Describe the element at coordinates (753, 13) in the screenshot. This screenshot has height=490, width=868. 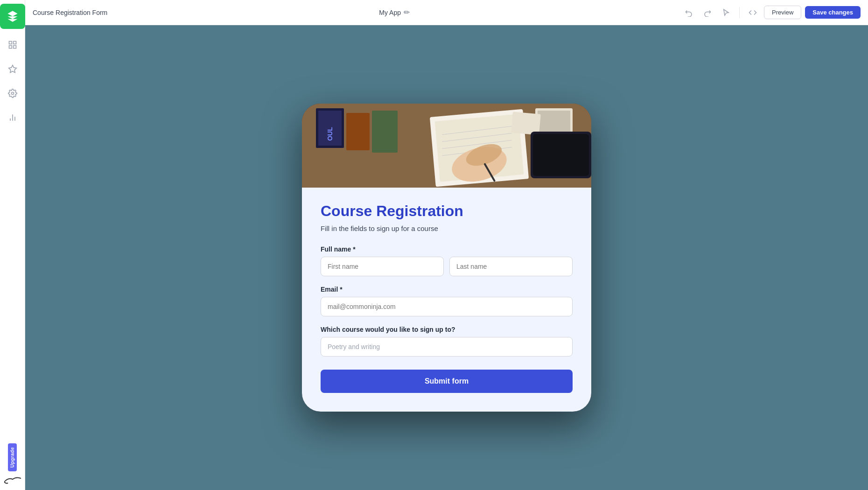
I see `code-button` at that location.